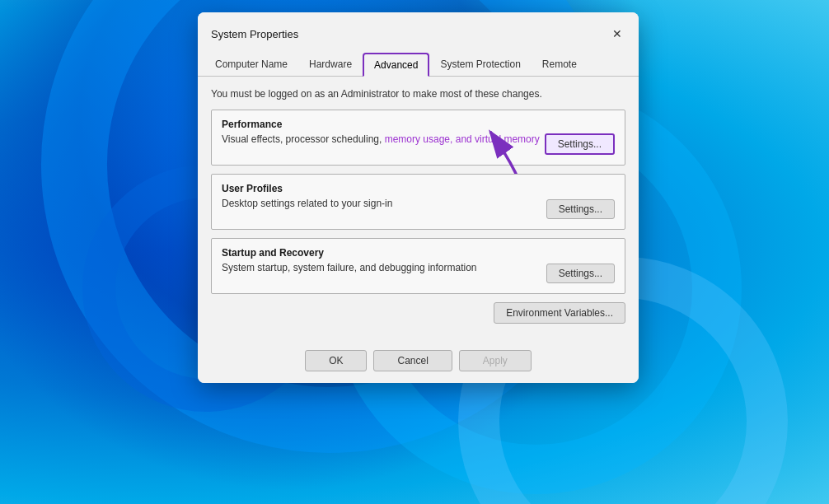  What do you see at coordinates (495, 361) in the screenshot?
I see `apply-button: Apply` at bounding box center [495, 361].